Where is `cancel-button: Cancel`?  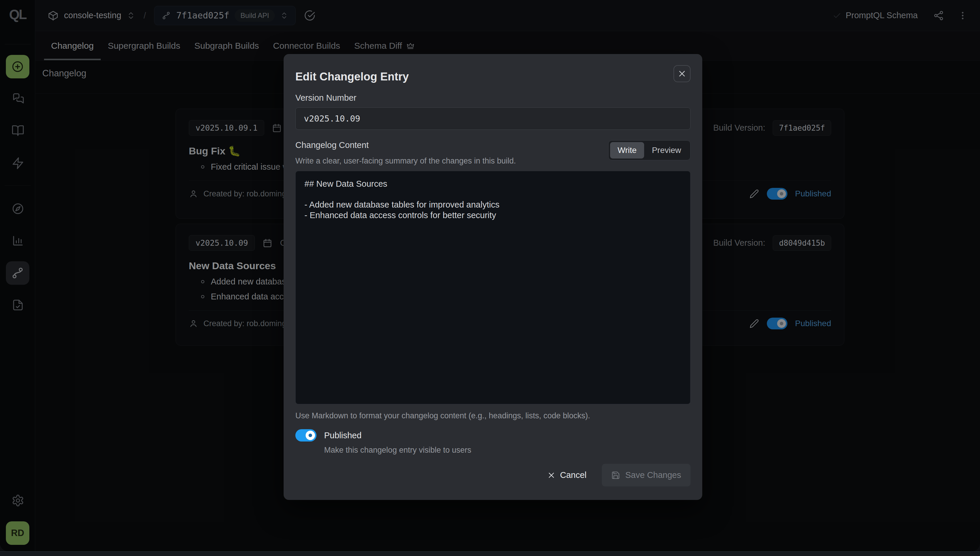 cancel-button: Cancel is located at coordinates (567, 475).